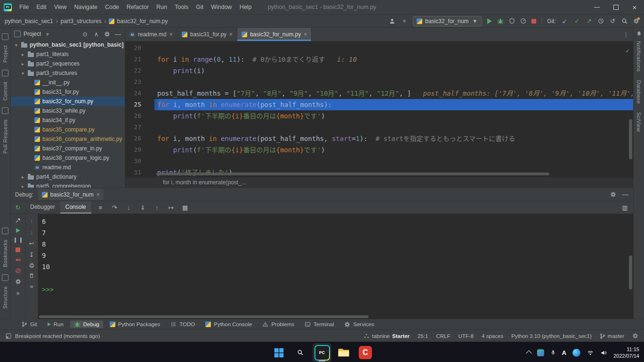 Image resolution: width=644 pixels, height=362 pixels. Describe the element at coordinates (133, 59) in the screenshot. I see `line-number: 21` at that location.